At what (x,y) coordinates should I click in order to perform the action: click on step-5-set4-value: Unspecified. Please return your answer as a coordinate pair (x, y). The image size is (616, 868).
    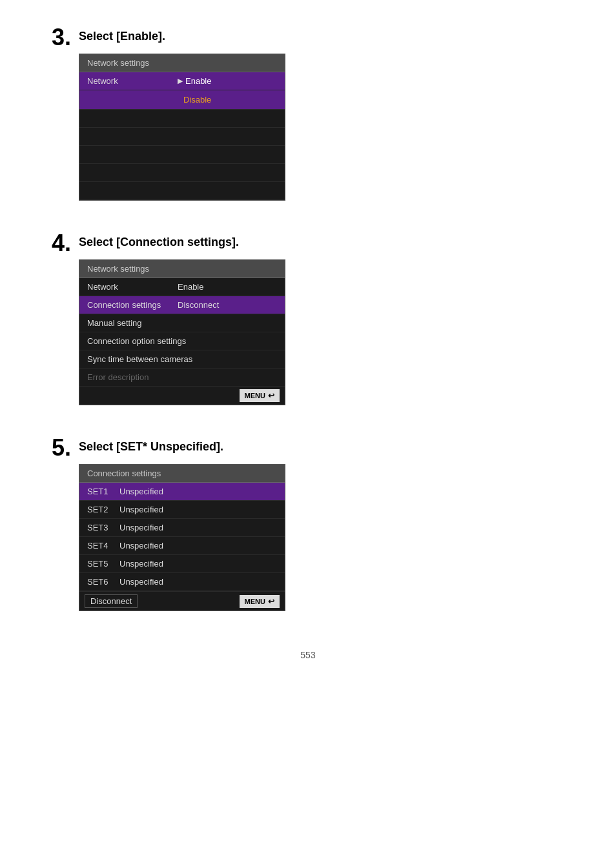
    Looking at the image, I should click on (141, 546).